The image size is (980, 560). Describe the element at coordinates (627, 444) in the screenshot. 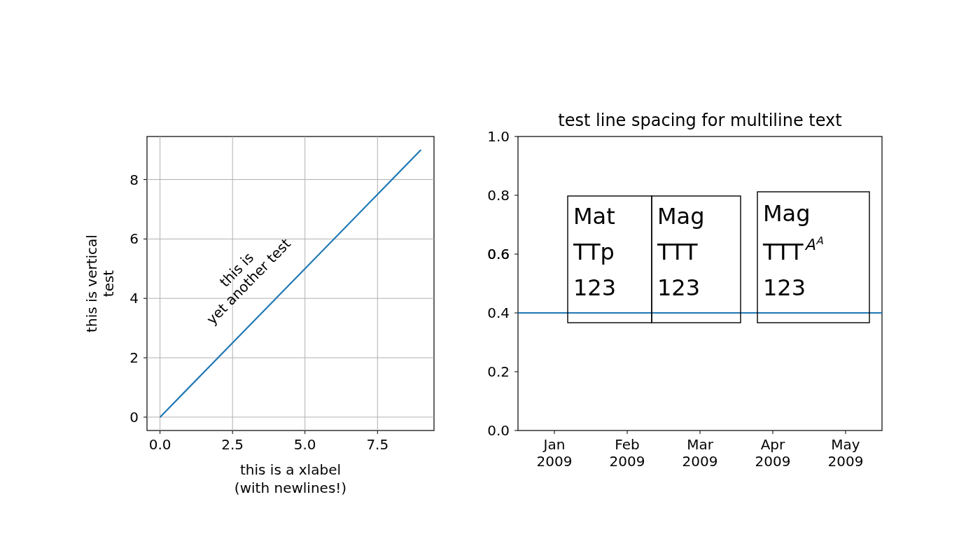

I see `xtick-month: Feb` at that location.